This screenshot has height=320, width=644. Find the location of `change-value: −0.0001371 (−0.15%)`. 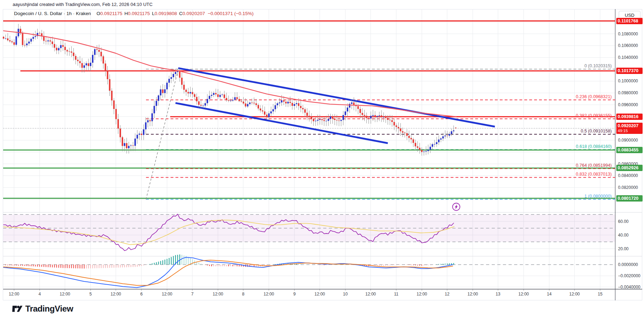

change-value: −0.0001371 (−0.15%) is located at coordinates (231, 13).